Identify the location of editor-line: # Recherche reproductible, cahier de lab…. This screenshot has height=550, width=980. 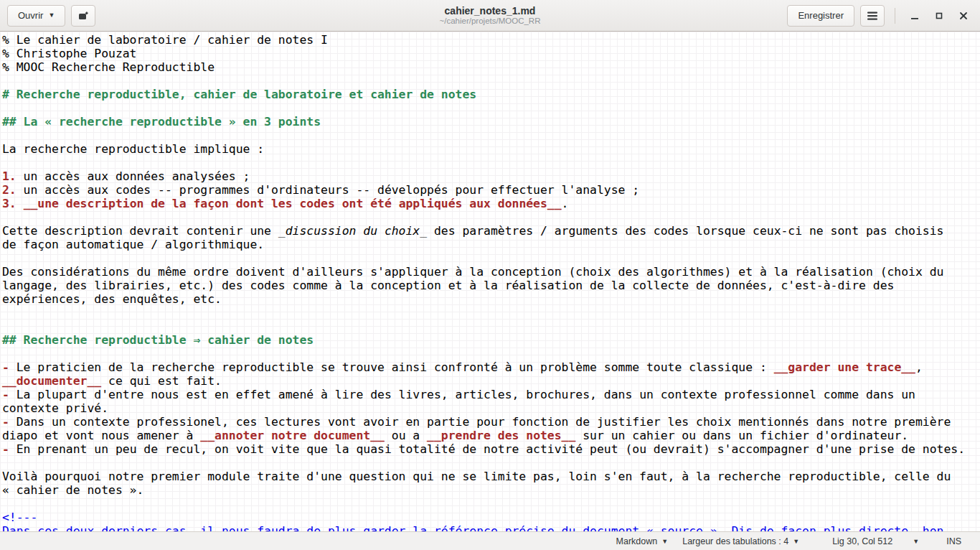
(491, 95).